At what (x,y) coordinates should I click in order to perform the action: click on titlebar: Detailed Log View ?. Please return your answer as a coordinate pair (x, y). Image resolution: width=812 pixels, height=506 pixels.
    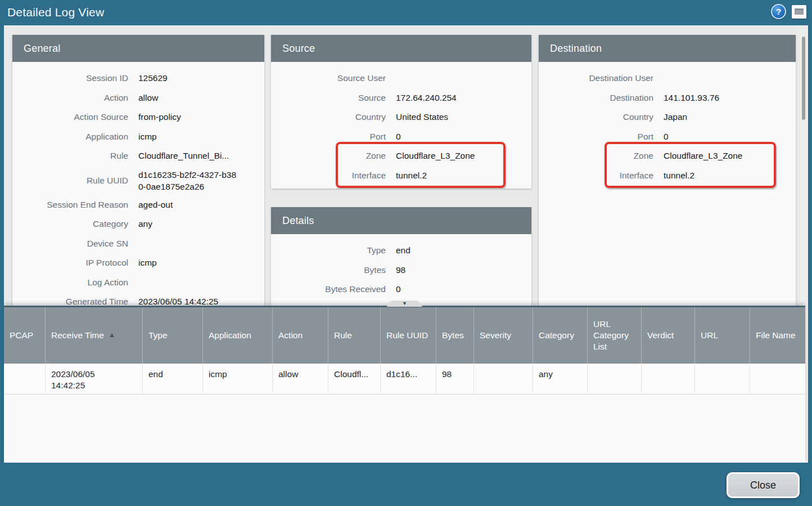
    Looking at the image, I should click on (406, 12).